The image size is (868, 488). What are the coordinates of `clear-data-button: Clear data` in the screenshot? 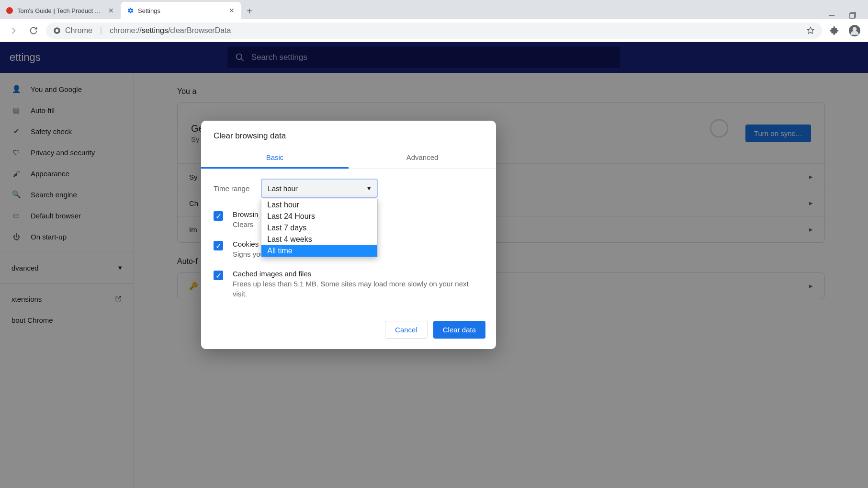 It's located at (460, 329).